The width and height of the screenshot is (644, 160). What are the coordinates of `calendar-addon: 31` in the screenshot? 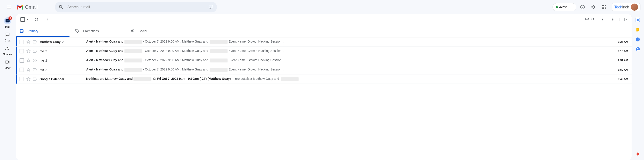 It's located at (638, 20).